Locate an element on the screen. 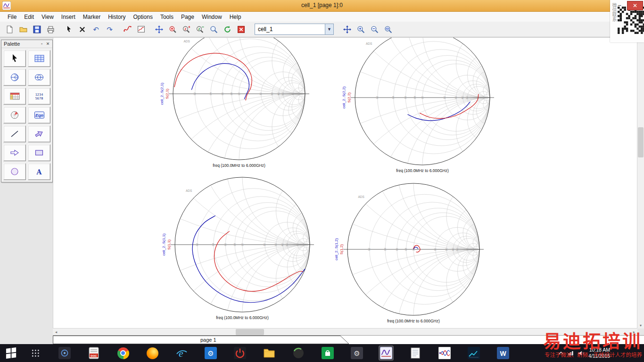  zoom-out-button is located at coordinates (374, 29).